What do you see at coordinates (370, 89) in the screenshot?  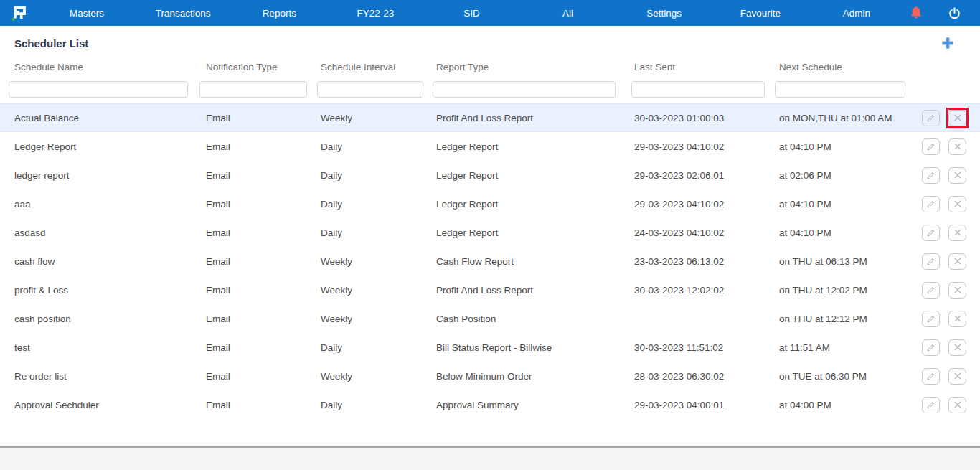 I see `filter-schedule-interval-input` at bounding box center [370, 89].